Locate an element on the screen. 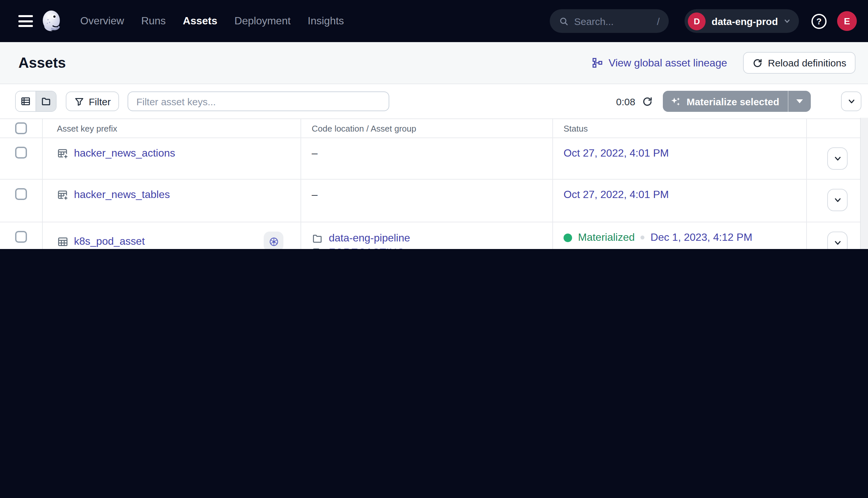  page-title: Assets is located at coordinates (42, 63).